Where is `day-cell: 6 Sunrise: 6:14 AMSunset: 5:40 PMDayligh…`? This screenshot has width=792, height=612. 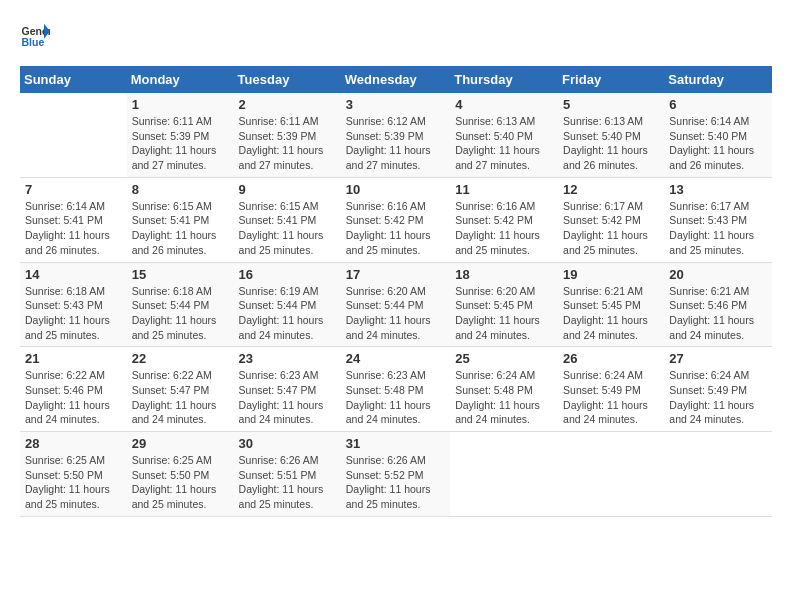 day-cell: 6 Sunrise: 6:14 AMSunset: 5:40 PMDayligh… is located at coordinates (718, 135).